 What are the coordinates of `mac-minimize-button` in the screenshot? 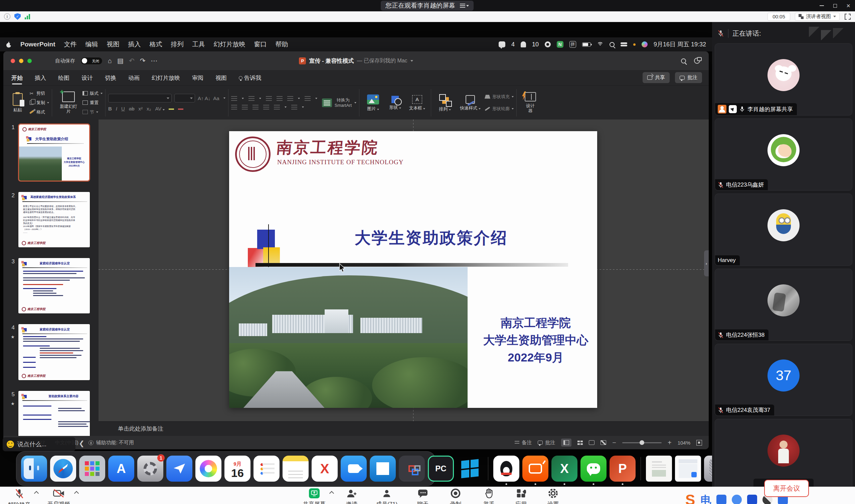 It's located at (21, 61).